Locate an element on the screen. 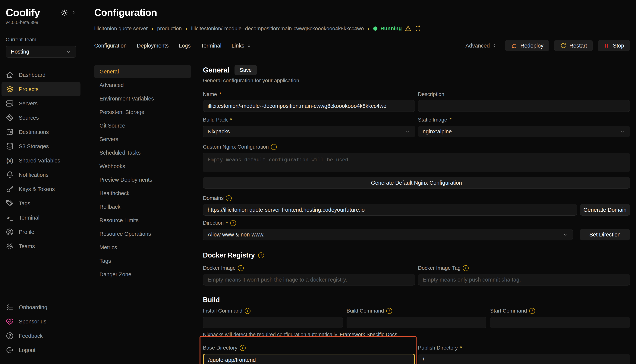 The height and width of the screenshot is (364, 636). sidebar-nav: Dashboard Projects Servers Sources Desti… is located at coordinates (41, 160).